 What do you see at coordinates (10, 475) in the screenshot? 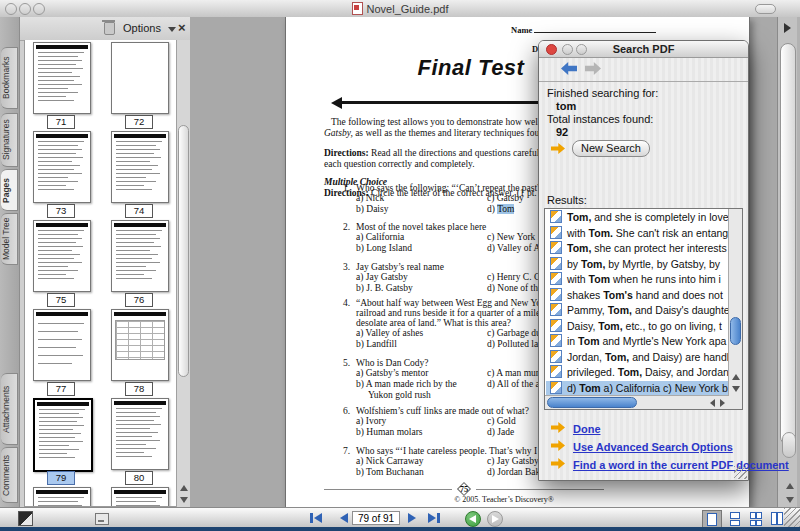
I see `tab-comments: Comments` at bounding box center [10, 475].